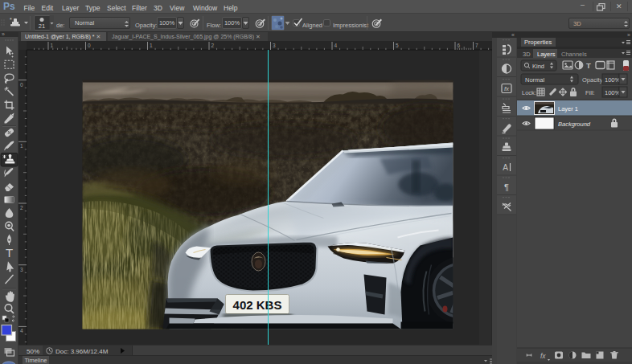 This screenshot has height=364, width=632. Describe the element at coordinates (590, 93) in the screenshot. I see `svg-text: Fill:` at that location.